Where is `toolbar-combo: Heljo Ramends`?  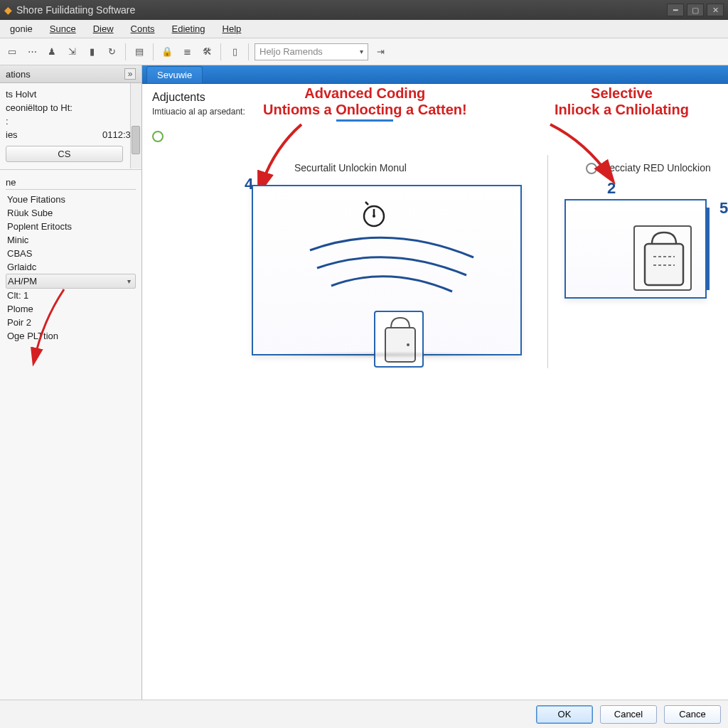 toolbar-combo: Heljo Ramends is located at coordinates (311, 52).